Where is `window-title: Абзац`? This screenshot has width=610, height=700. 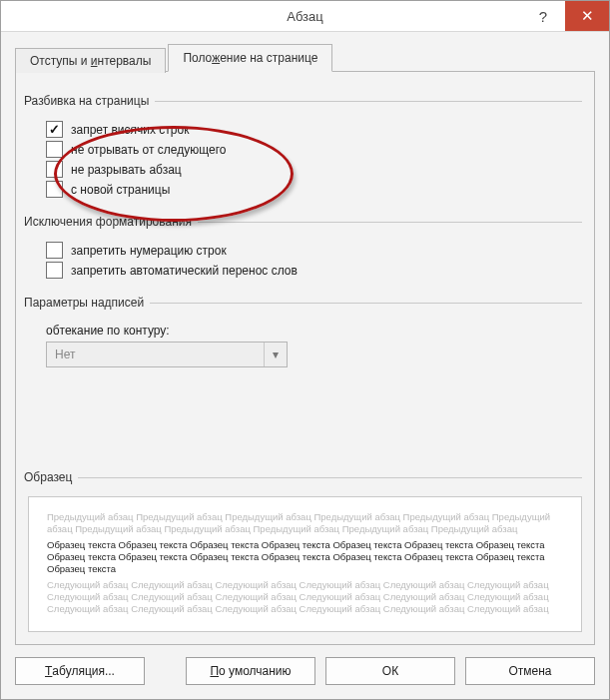
window-title: Абзац is located at coordinates (305, 16).